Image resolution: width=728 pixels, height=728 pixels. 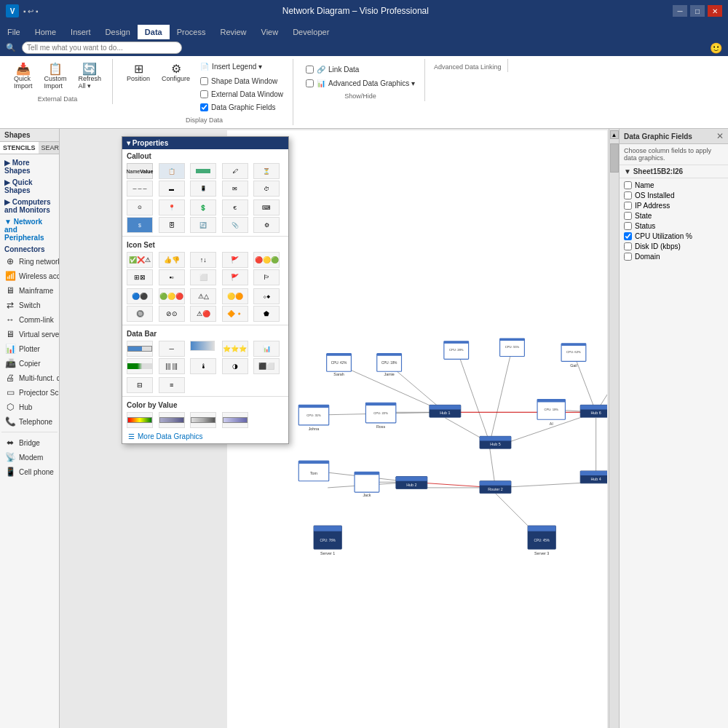 I want to click on shape-data-checkbox, so click(x=204, y=82).